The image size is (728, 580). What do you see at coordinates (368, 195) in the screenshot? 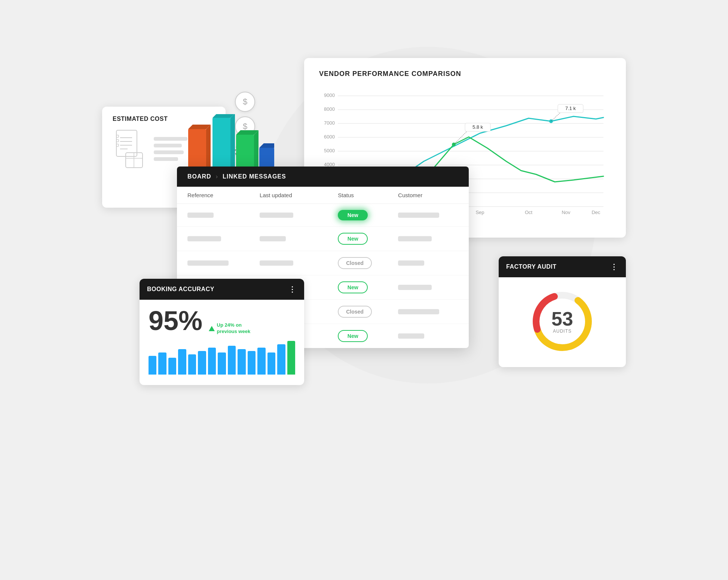
I see `col-status: Status` at bounding box center [368, 195].